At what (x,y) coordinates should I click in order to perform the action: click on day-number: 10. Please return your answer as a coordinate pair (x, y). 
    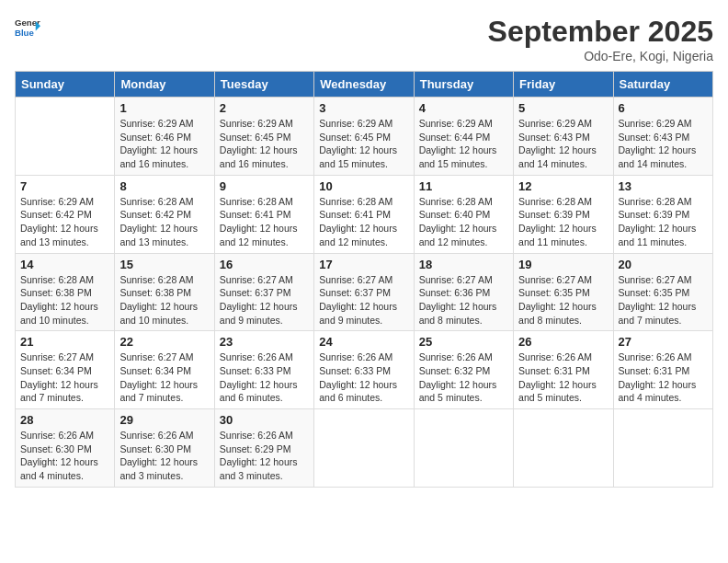
    Looking at the image, I should click on (364, 186).